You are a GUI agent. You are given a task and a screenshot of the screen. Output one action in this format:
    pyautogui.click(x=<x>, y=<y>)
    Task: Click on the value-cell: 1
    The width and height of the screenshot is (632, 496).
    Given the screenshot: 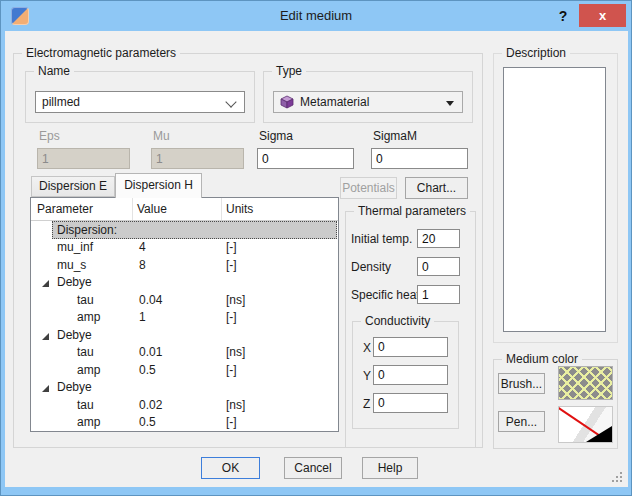 What is the action you would take?
    pyautogui.click(x=178, y=317)
    